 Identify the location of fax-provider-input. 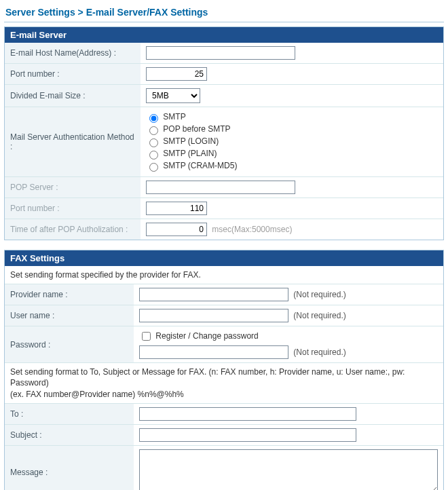
(214, 295).